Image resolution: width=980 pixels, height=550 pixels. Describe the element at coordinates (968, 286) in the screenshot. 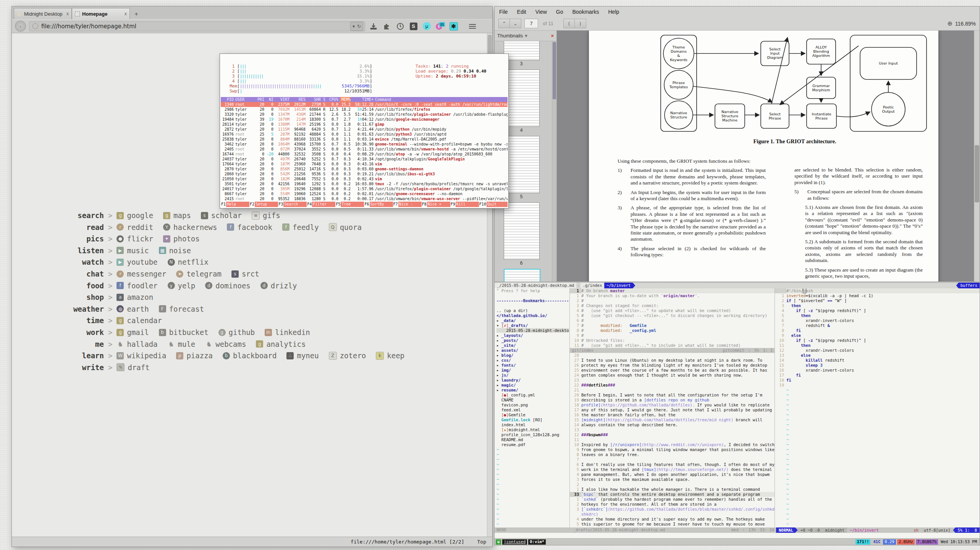

I see `buffers-tab: buffers` at that location.